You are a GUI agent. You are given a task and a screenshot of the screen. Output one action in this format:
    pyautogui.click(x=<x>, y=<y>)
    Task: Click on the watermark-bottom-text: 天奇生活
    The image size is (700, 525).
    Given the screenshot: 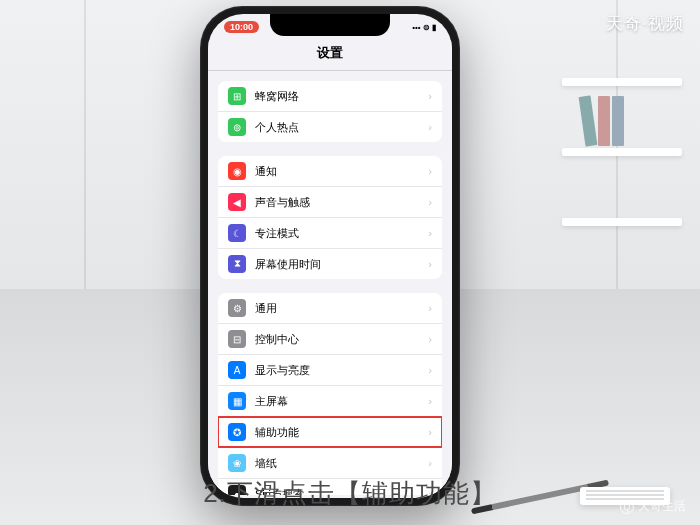 What is the action you would take?
    pyautogui.click(x=662, y=506)
    